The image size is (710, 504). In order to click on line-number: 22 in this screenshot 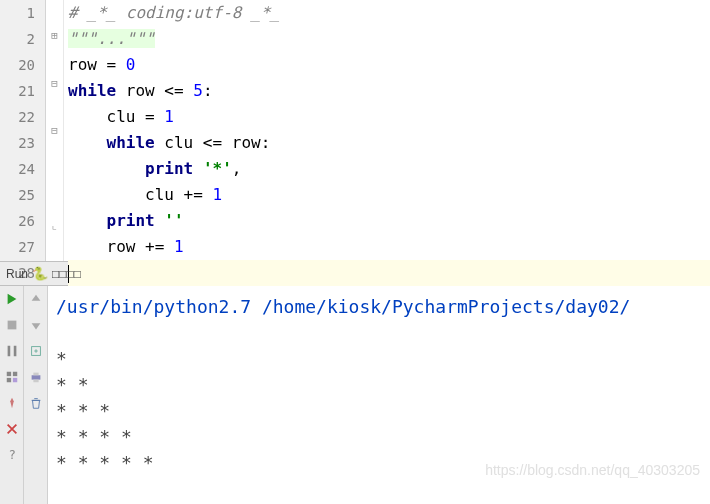, I will do `click(18, 117)`.